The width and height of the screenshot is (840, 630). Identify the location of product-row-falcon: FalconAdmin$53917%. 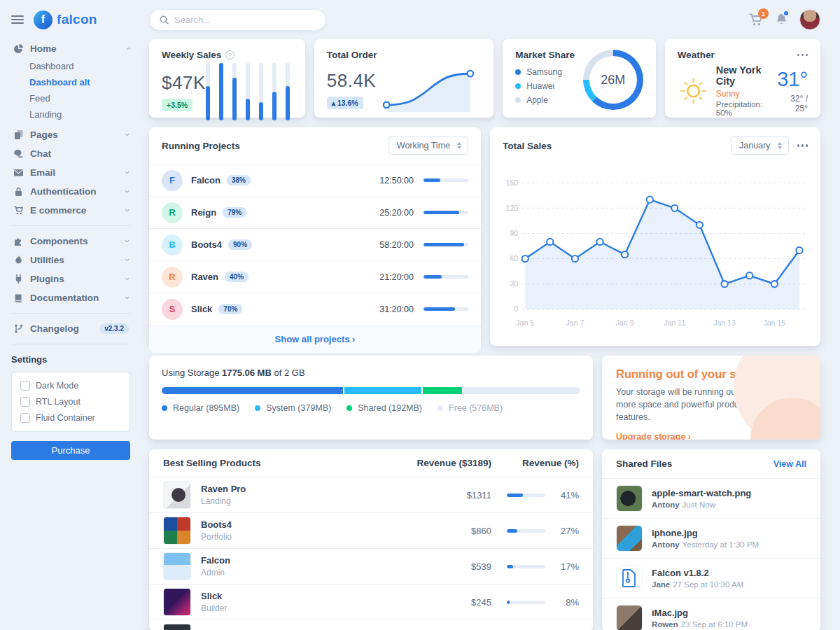
(371, 566).